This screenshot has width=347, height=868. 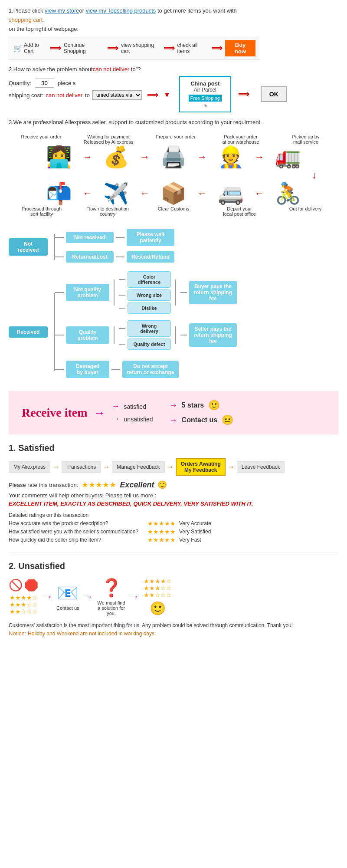 I want to click on section2-left: Quantity: piece s shipping cost:can not …, so click(x=89, y=89).